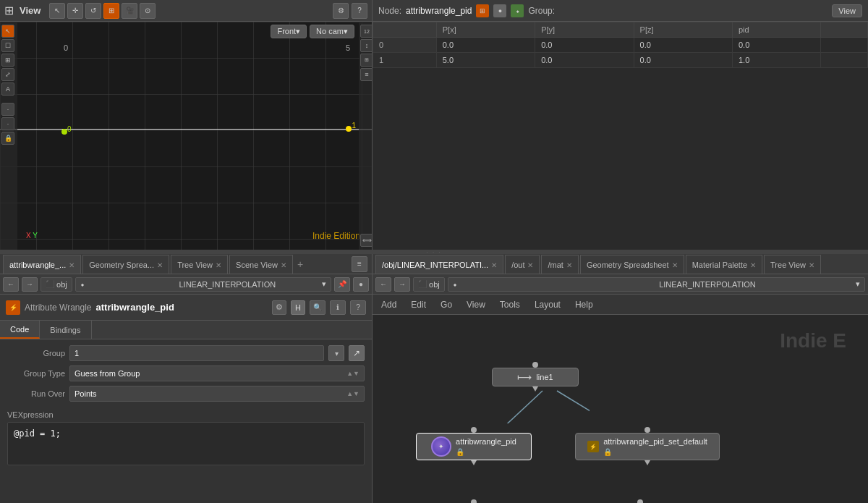  I want to click on tab-treeview-close: ✕, so click(812, 265).